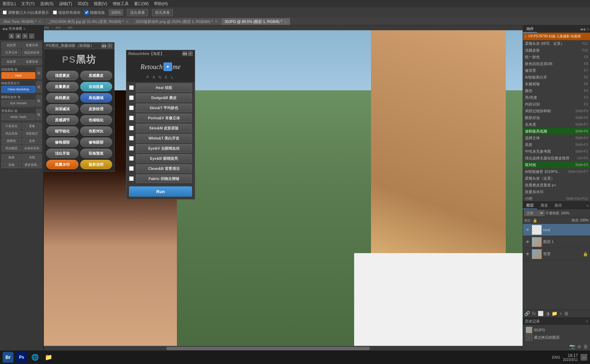 The width and height of the screenshot is (590, 364). I want to click on batch-open-btn: 批处理, so click(11, 45).